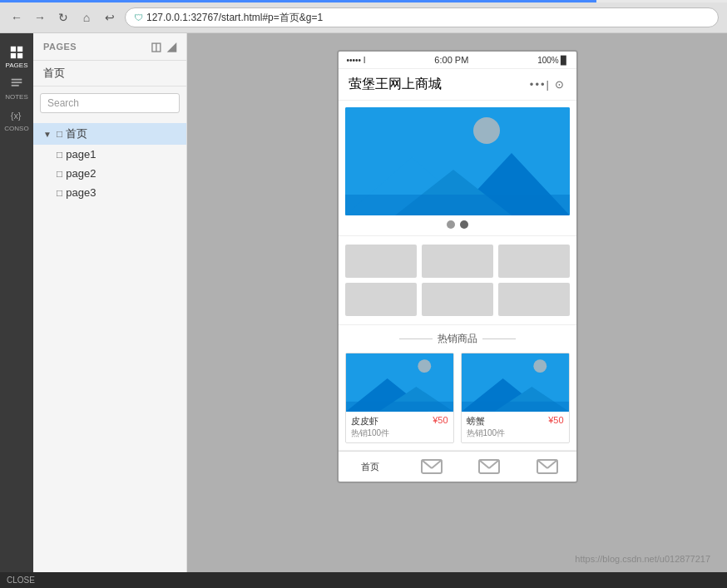 The image size is (727, 588). Describe the element at coordinates (17, 96) in the screenshot. I see `sidebar-notes-label: NOTES` at that location.